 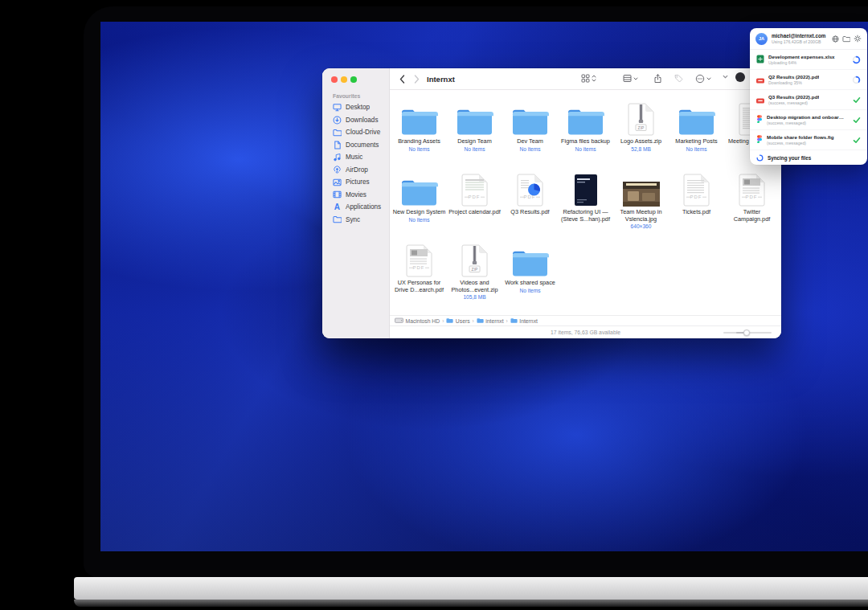 What do you see at coordinates (355, 170) in the screenshot?
I see `sidebar-item-airdrop: AirDrop` at bounding box center [355, 170].